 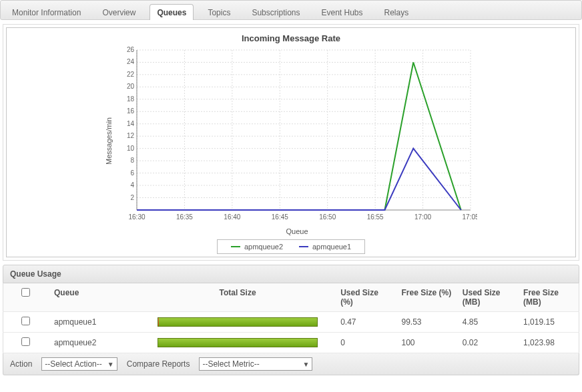 I want to click on svg-text: 20, so click(x=131, y=87).